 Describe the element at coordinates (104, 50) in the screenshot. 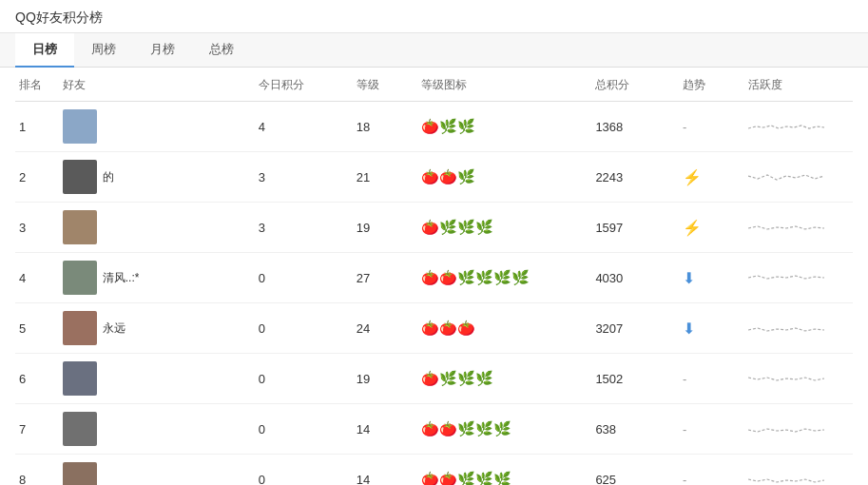

I see `tab-weekly: 周榜` at that location.